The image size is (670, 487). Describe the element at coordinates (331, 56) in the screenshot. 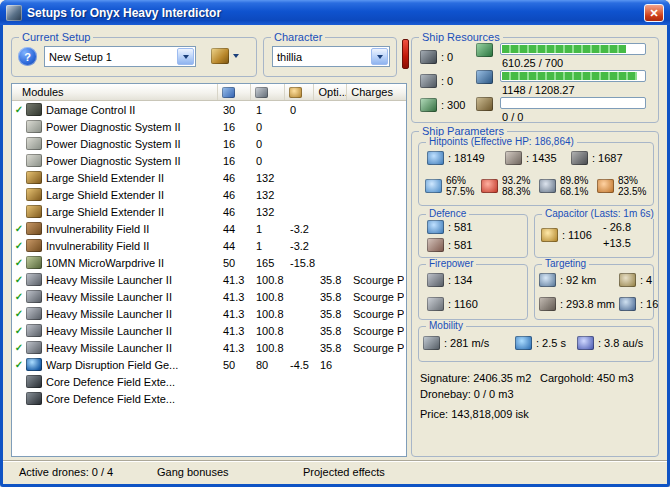

I see `character-combobox: thillia` at that location.